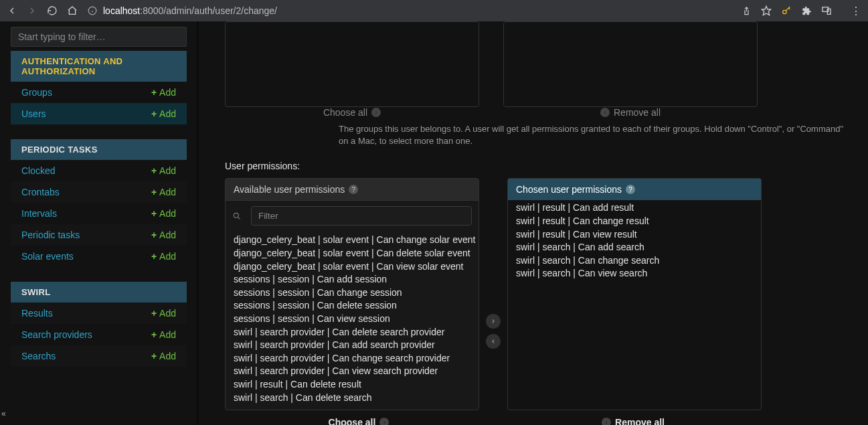 The width and height of the screenshot is (868, 425). Describe the element at coordinates (359, 421) in the screenshot. I see `permissions-choose-all: Choose all ›` at that location.